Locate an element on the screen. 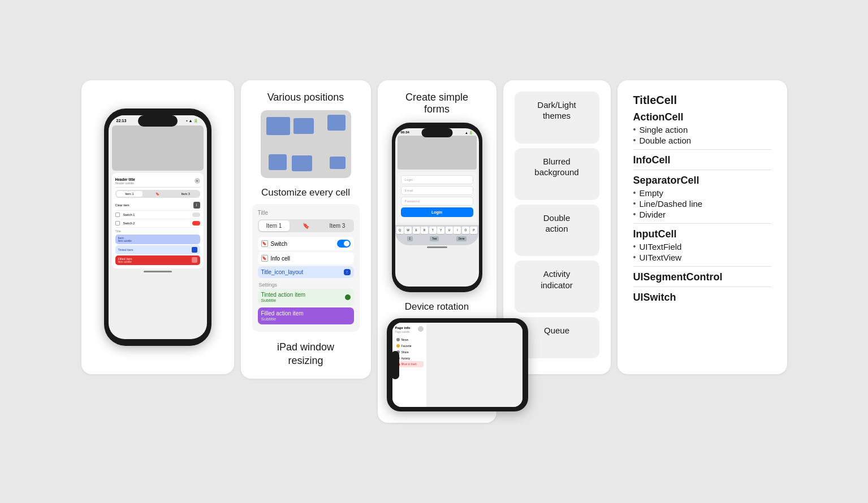 The image size is (868, 503). phone-seg-item-3: Item 3 is located at coordinates (185, 194).